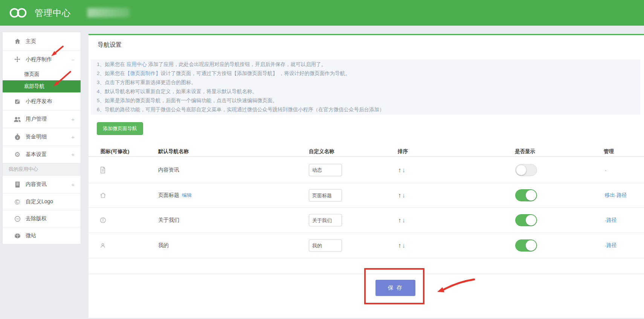  I want to click on sidebar-item-label: 自定义Logo, so click(39, 202).